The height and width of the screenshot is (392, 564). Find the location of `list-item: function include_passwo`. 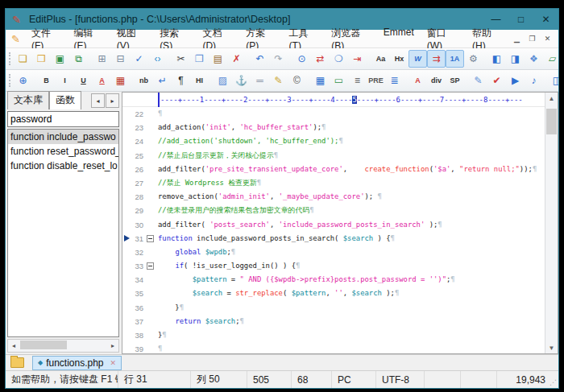

list-item: function include_passwo is located at coordinates (63, 137).